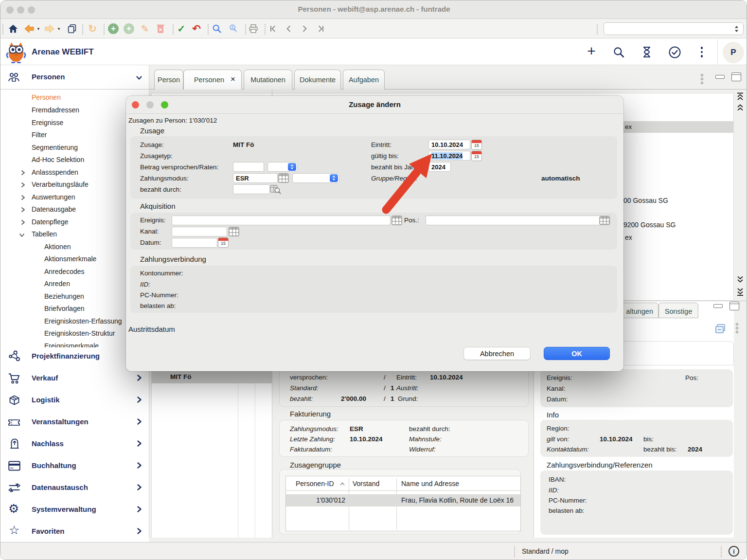 Image resolution: width=747 pixels, height=560 pixels. What do you see at coordinates (38, 29) in the screenshot?
I see `back-history-caret: ▾` at bounding box center [38, 29].